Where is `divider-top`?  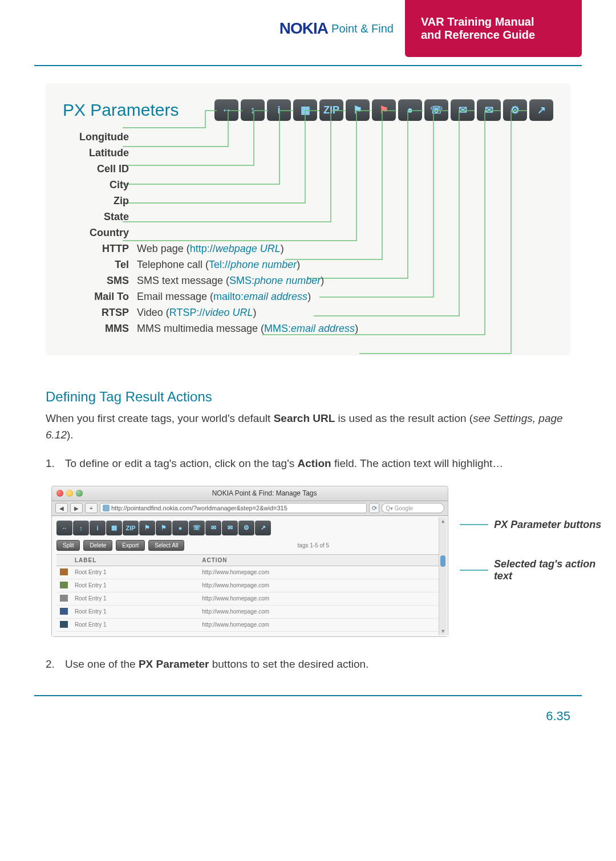
divider-top is located at coordinates (308, 66).